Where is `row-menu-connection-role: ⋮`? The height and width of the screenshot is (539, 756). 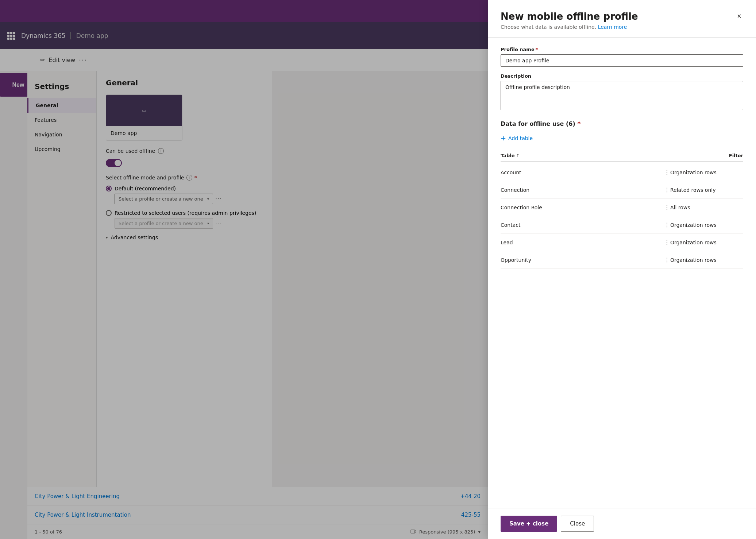
row-menu-connection-role: ⋮ is located at coordinates (667, 207).